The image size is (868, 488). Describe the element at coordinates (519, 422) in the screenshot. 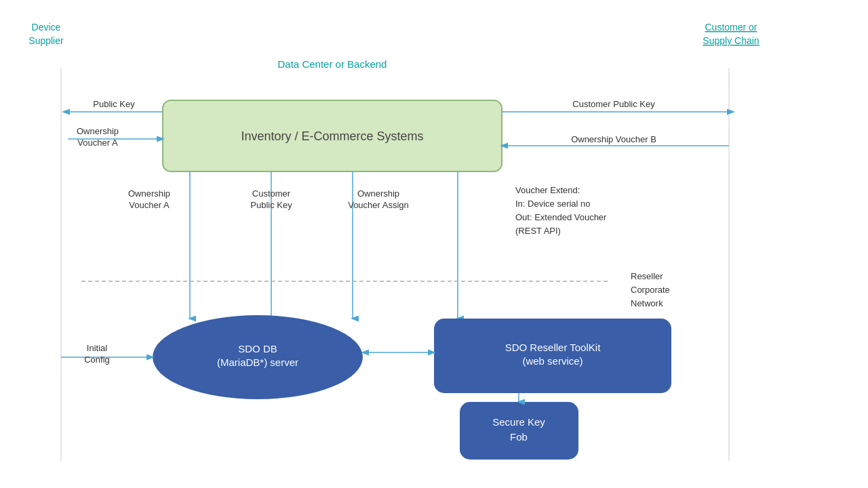

I see `secure-fob-label: Secure Key` at that location.